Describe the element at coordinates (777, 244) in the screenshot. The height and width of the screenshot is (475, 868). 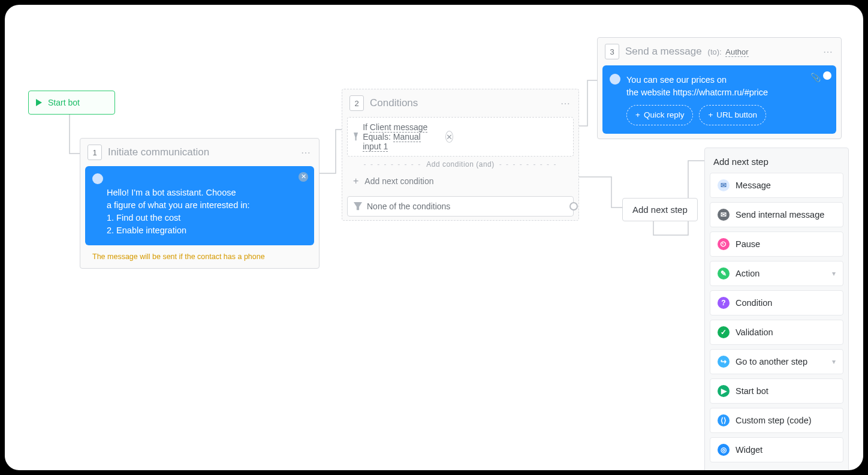
I see `step-option-pause: ⏲Pause` at that location.